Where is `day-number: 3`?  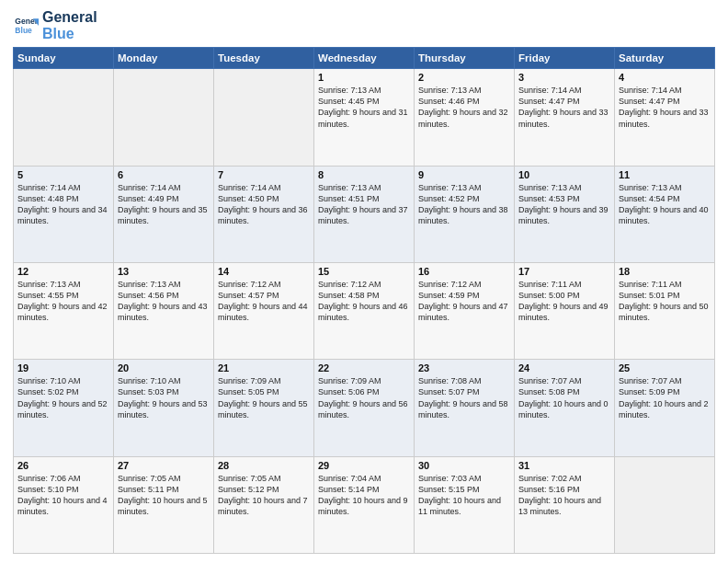 day-number: 3 is located at coordinates (564, 77).